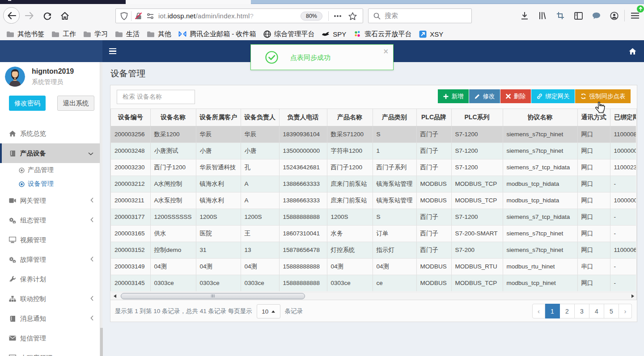  I want to click on page-4: 4, so click(597, 311).